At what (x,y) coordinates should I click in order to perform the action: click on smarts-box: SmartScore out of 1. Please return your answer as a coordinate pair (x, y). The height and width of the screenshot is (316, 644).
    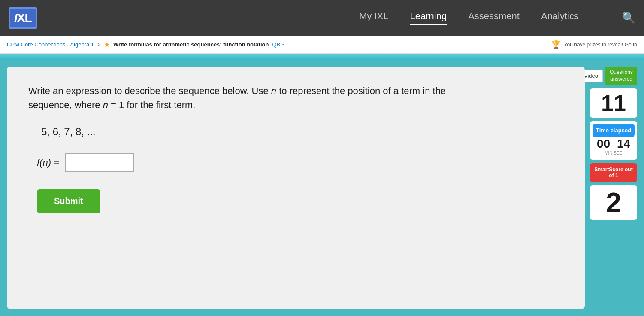
    Looking at the image, I should click on (614, 173).